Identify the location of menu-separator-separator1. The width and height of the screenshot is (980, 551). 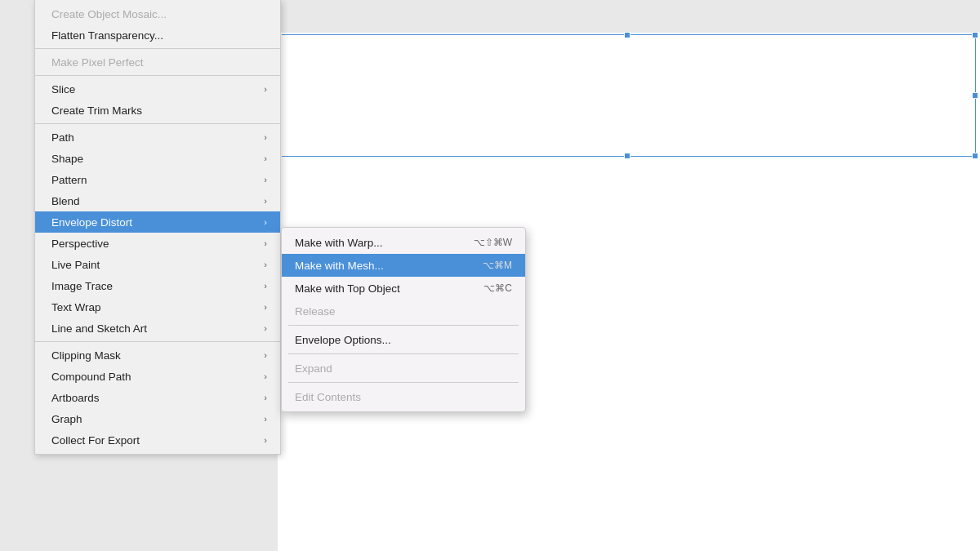
(158, 49).